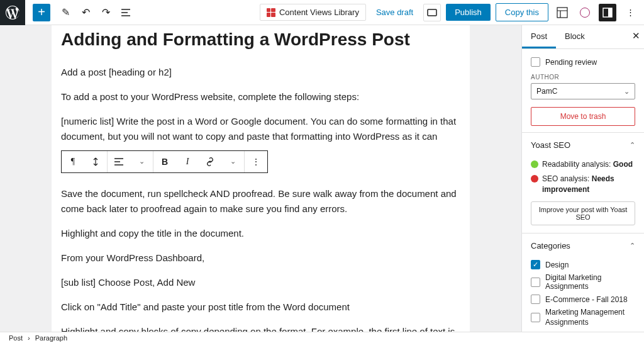 The height and width of the screenshot is (343, 644). I want to click on author-value: PamC, so click(547, 91).